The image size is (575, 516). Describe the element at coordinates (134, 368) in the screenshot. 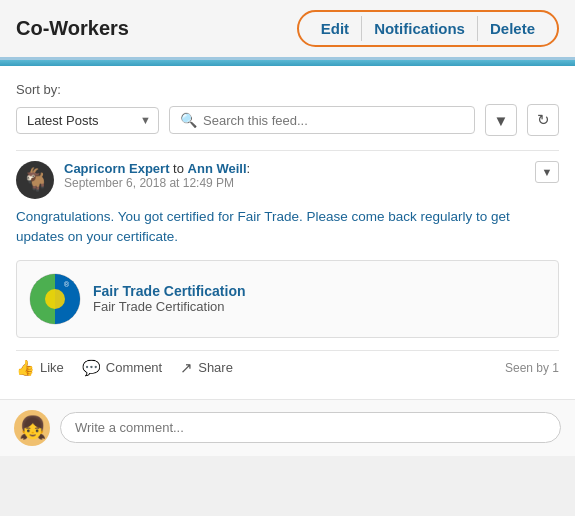

I see `comment-label: Comment` at that location.